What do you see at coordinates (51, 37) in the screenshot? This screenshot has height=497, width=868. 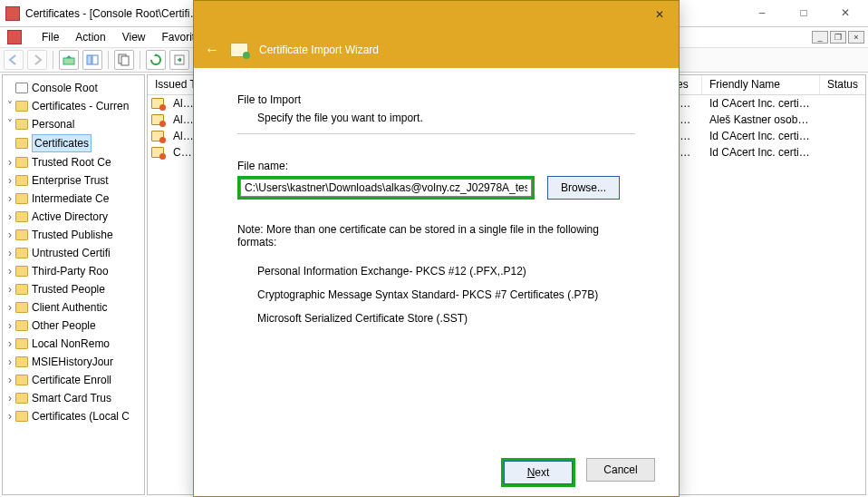 I see `menu-file: File` at bounding box center [51, 37].